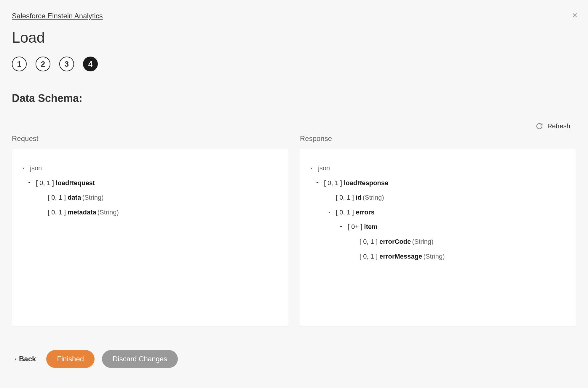 The image size is (588, 388). Describe the element at coordinates (74, 198) in the screenshot. I see `field-name: data` at that location.